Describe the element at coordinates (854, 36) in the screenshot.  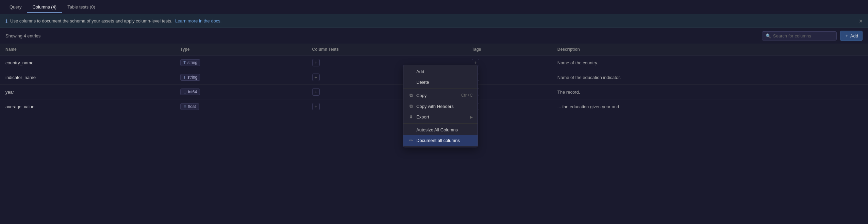
I see `add-label: Add` at that location.